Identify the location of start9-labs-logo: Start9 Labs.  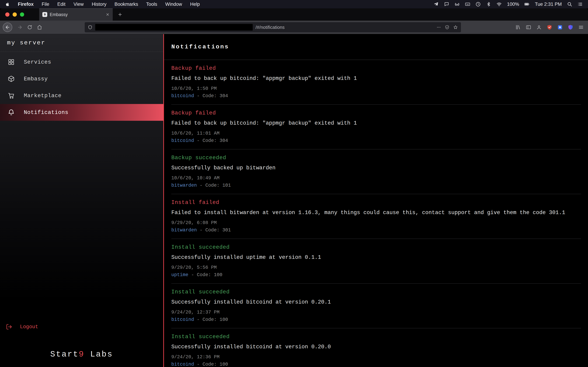
(82, 354).